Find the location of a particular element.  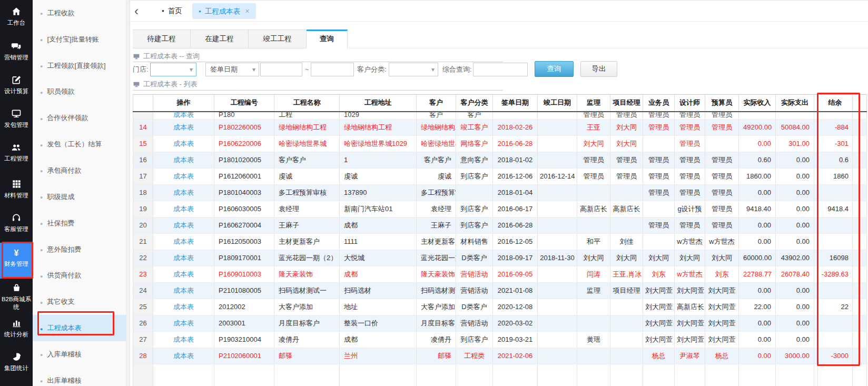

content-tab: 待建工程 is located at coordinates (162, 39).